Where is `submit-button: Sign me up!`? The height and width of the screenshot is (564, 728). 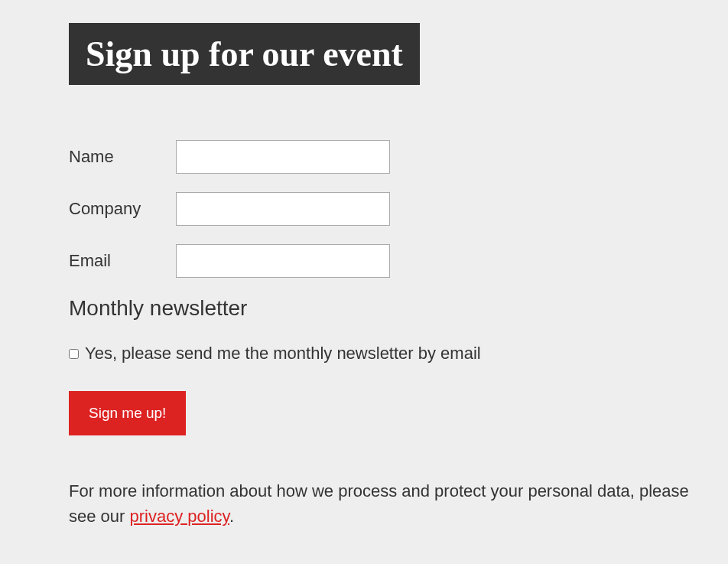 submit-button: Sign me up! is located at coordinates (127, 413).